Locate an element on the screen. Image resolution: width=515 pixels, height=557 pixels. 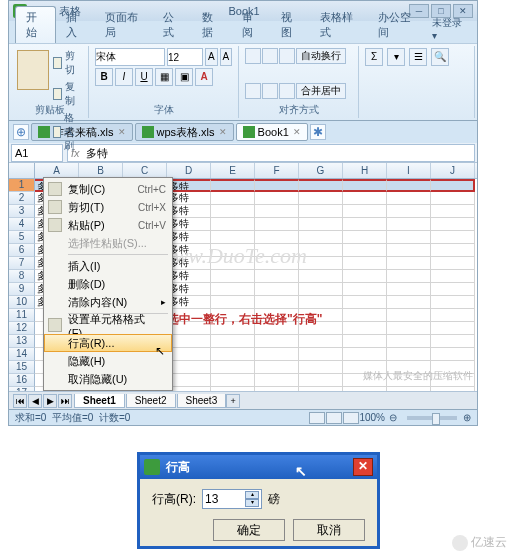
align-center-button is located at coordinates (270, 91).